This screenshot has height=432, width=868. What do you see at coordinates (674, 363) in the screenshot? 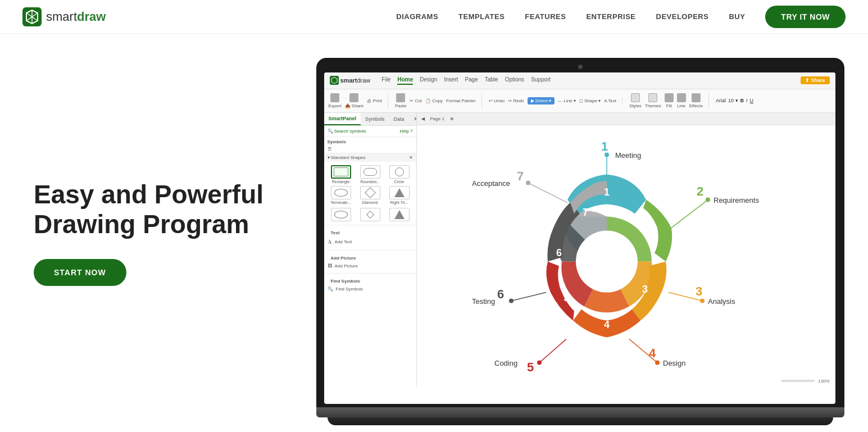
I see `svg-text: Design` at bounding box center [674, 363].